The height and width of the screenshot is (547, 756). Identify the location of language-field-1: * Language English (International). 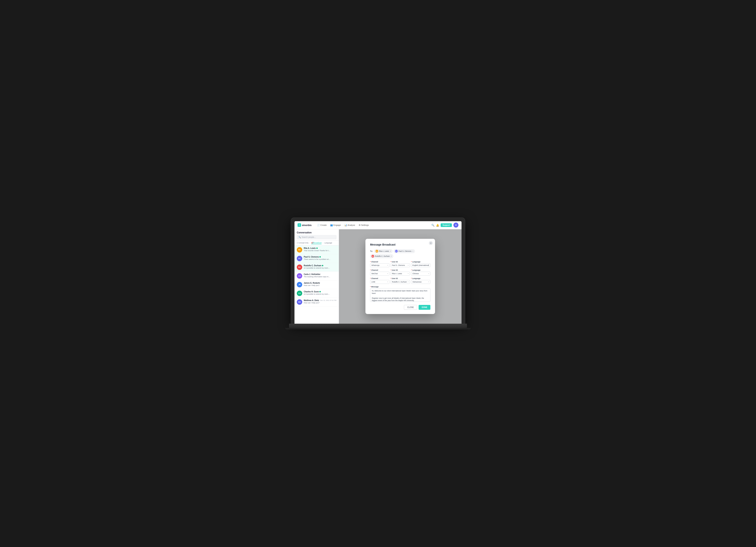
(421, 264).